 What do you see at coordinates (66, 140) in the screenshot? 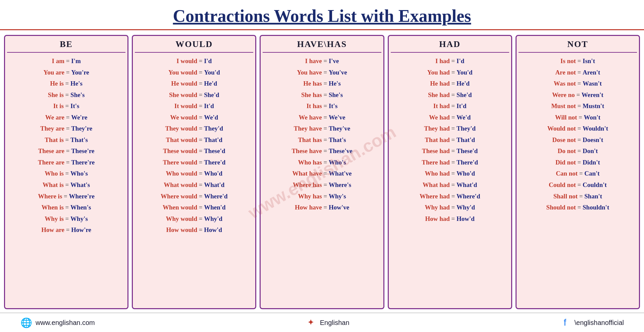
I see `entry-be-7: That is = That's` at bounding box center [66, 140].